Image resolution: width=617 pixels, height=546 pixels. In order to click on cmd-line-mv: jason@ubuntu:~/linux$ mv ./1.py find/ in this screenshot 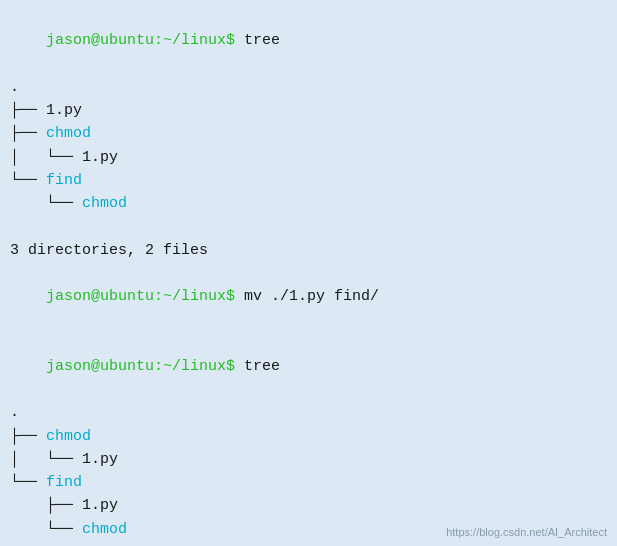, I will do `click(308, 297)`.